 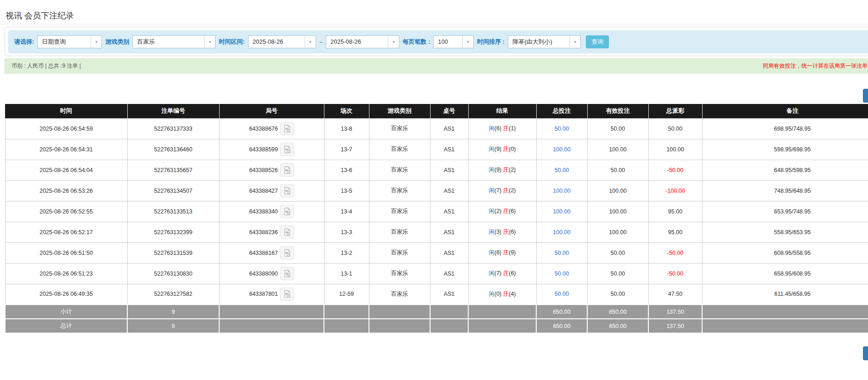 I want to click on round-number: 643388236, so click(x=264, y=232).